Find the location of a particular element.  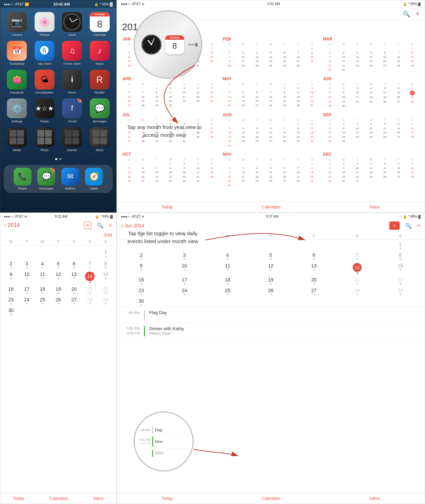

app-photo: Photo is located at coordinates (45, 140).